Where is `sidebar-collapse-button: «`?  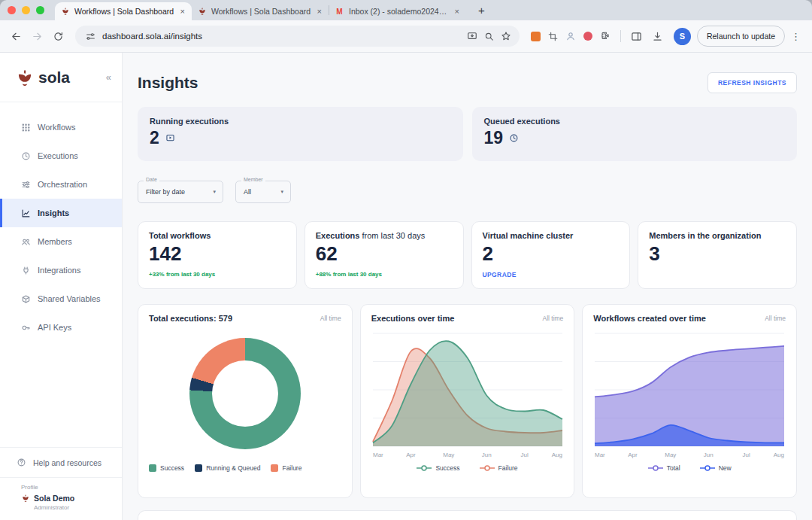 sidebar-collapse-button: « is located at coordinates (108, 77).